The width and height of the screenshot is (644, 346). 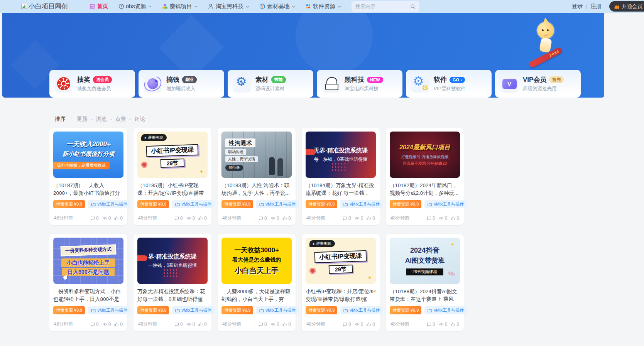 What do you see at coordinates (172, 189) in the screenshot?
I see `card-title: （10185期）小红书IP变现课：开店/定位/IP变现/直播带货/...` at bounding box center [172, 189].